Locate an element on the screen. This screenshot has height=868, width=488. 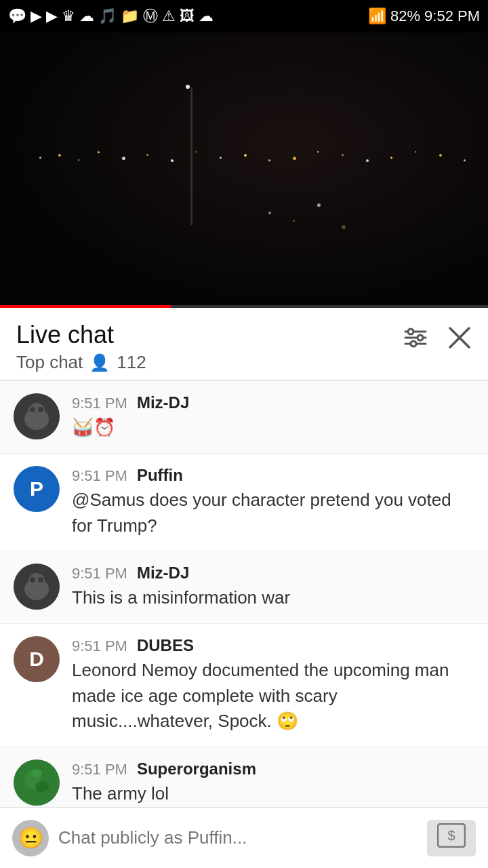
video-progress-fill is located at coordinates (85, 307).